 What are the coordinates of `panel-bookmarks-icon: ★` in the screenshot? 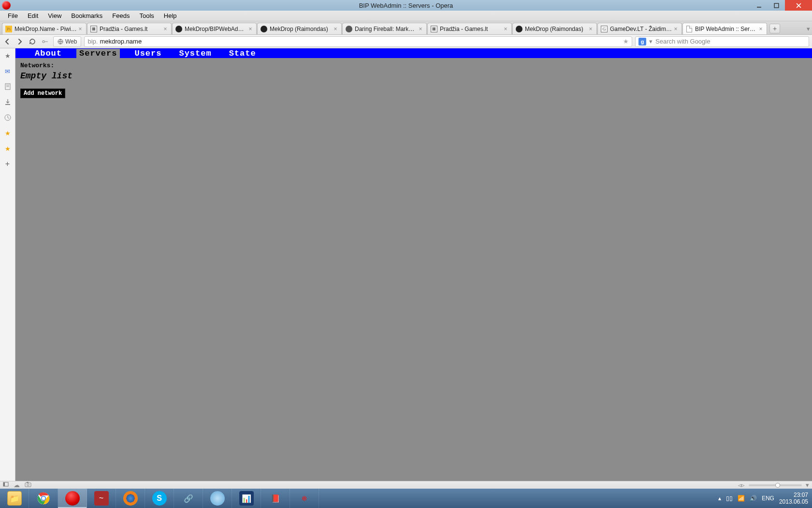 It's located at (8, 56).